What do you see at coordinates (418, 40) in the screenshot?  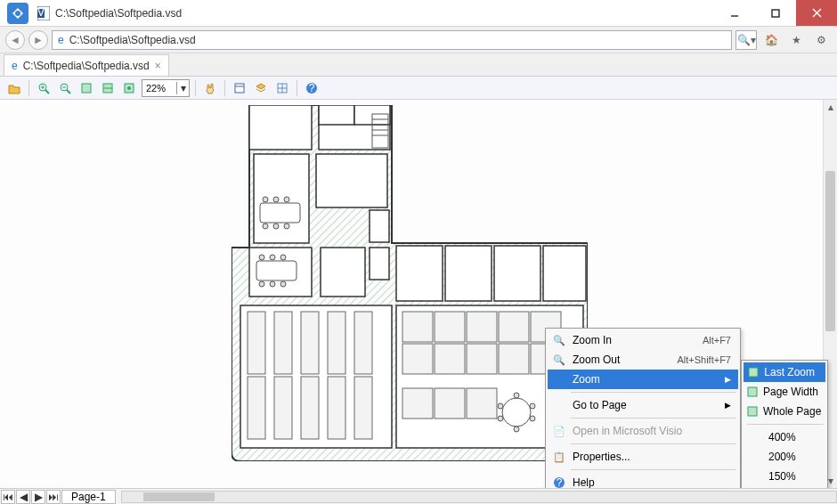 I see `address-bar-row: ◄ ► e C:\Softpedia\Softpedia.vsd 🔍▾ 🏠 ★ …` at bounding box center [418, 40].